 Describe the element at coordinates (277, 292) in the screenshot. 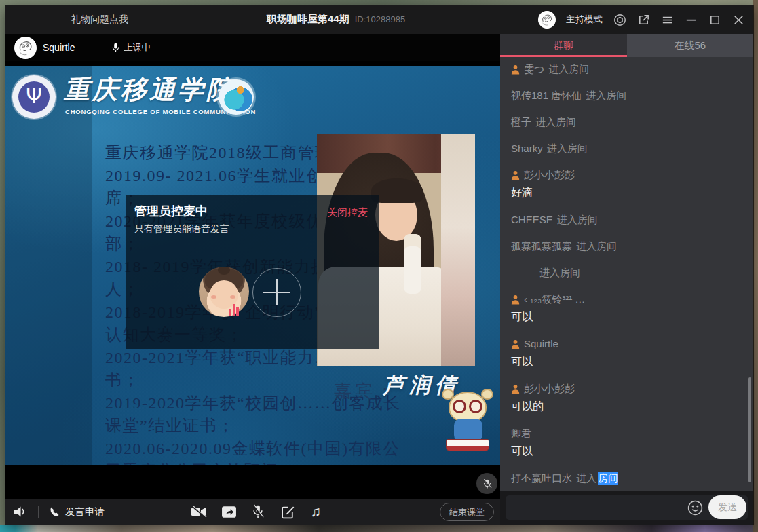

I see `add-seat-button` at that location.